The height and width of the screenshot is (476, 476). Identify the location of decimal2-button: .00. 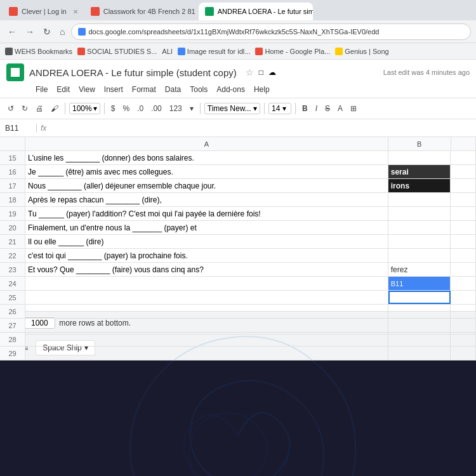
(156, 109).